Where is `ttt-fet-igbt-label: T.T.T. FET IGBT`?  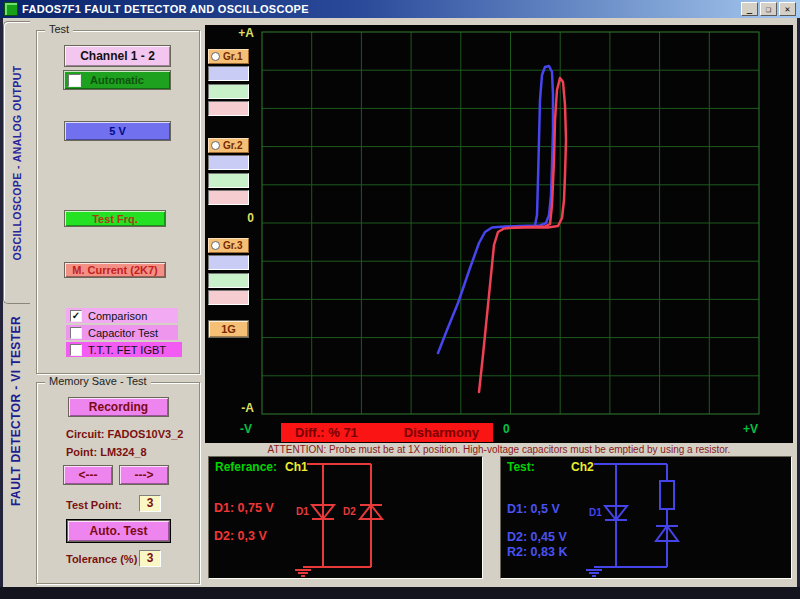
ttt-fet-igbt-label: T.T.T. FET IGBT is located at coordinates (127, 350).